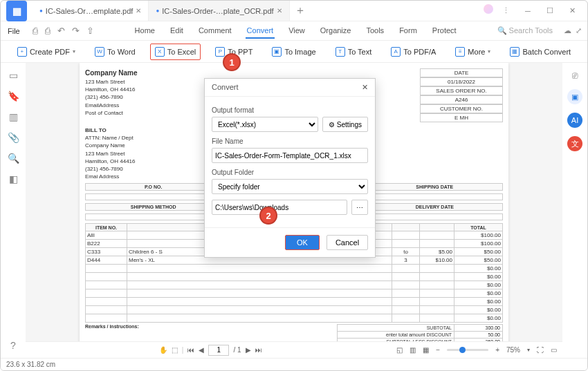 The width and height of the screenshot is (588, 371). What do you see at coordinates (14, 179) in the screenshot?
I see `layers-icon: ◧` at bounding box center [14, 179].